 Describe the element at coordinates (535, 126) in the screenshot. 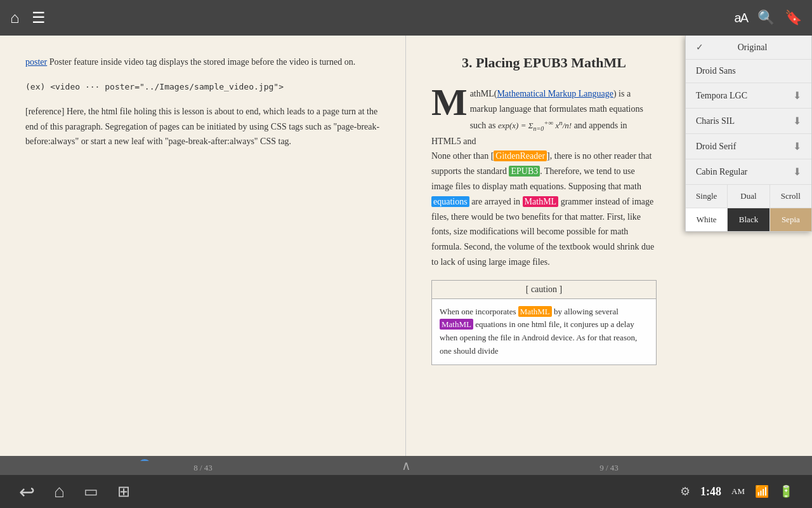

I see `math-formula: exp(x) = Σn=0+∞ xn/n!` at that location.